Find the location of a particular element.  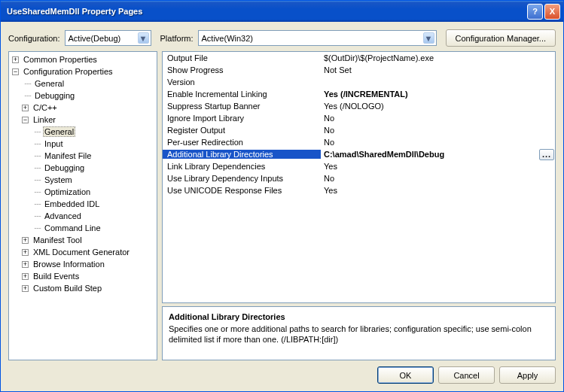

property-row: Ignore Import LibraryNo is located at coordinates (358, 118).